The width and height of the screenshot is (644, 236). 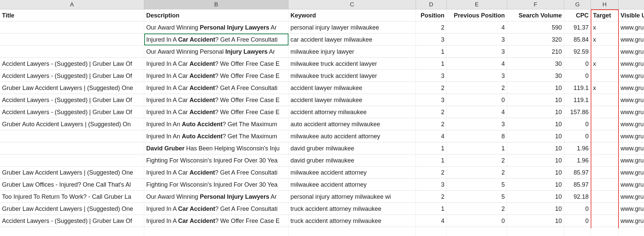 I want to click on cell-a: Too Injured To Return To Work? - Call Gr…, so click(x=72, y=197).